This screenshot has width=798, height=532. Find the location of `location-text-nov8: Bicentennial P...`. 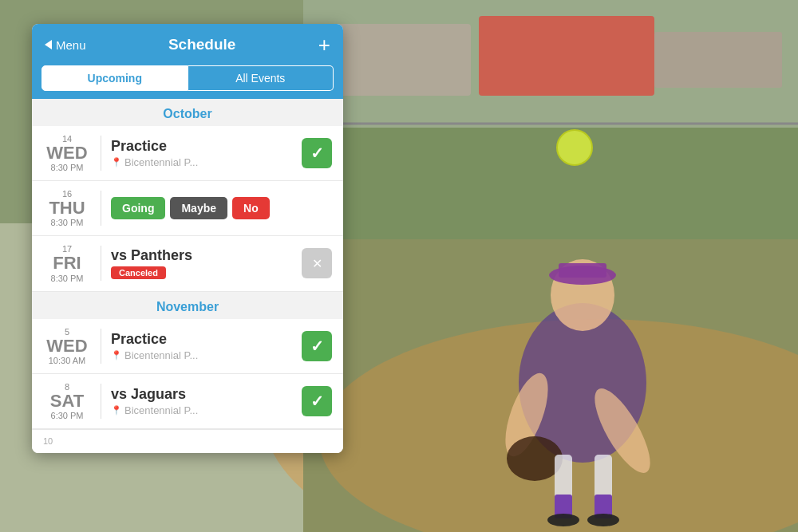

location-text-nov8: Bicentennial P... is located at coordinates (161, 410).